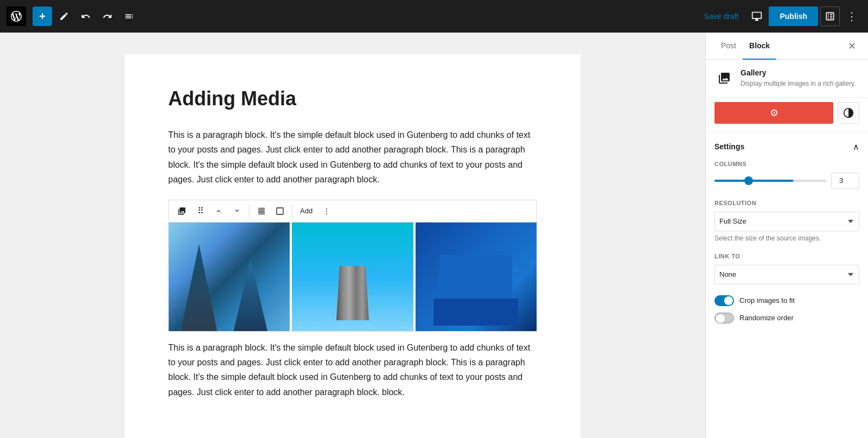 The width and height of the screenshot is (868, 438). I want to click on drag-icon: ⠿, so click(200, 211).